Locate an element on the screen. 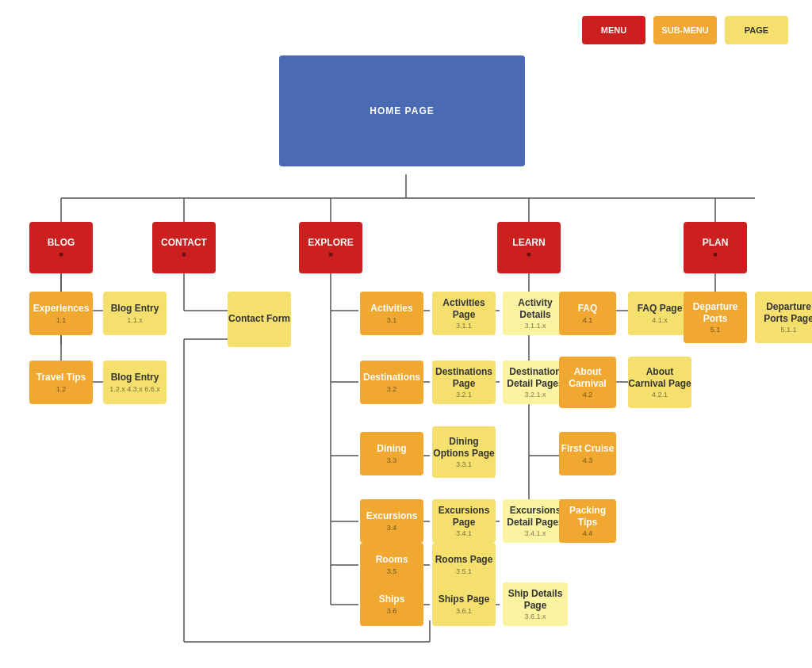  excursions-code: 3.4 is located at coordinates (392, 528).